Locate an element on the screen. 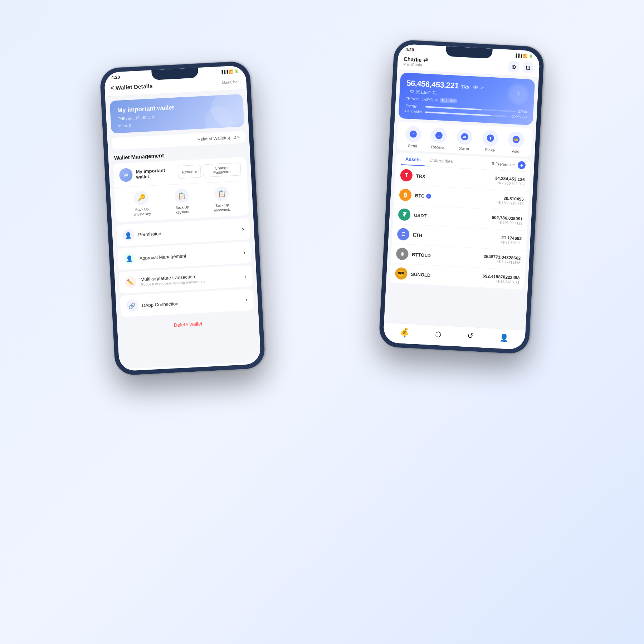 The image size is (644, 644). menu-permission: 👤 Permission › is located at coordinates (183, 232).